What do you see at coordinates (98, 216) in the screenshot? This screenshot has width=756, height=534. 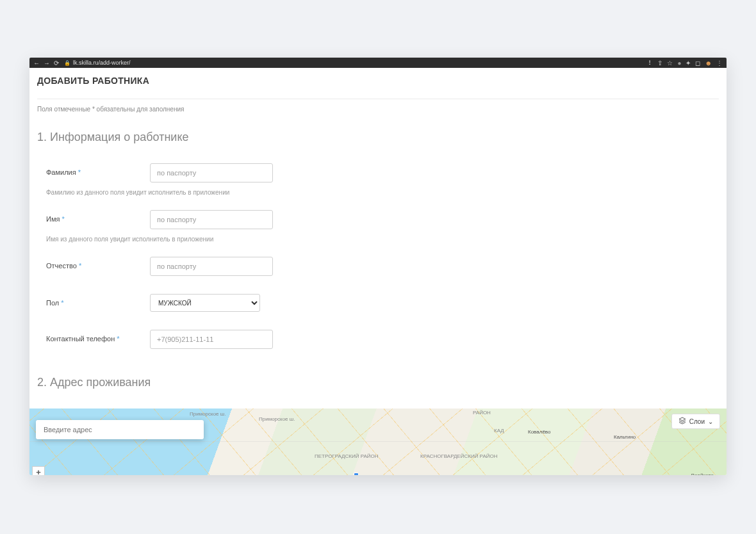 I see `name-label: Имя *` at bounding box center [98, 216].